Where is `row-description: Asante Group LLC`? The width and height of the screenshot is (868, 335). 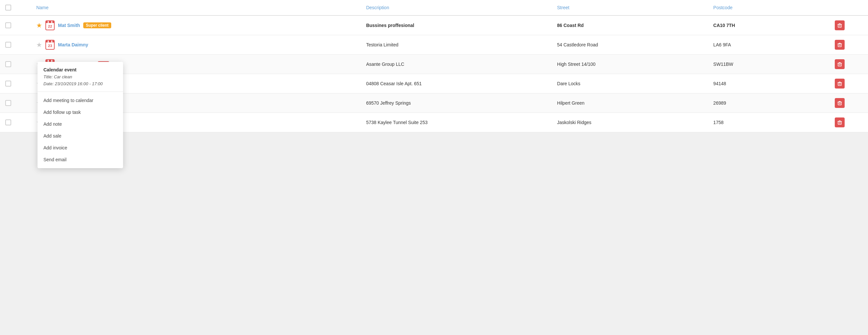
row-description: Asante Group LLC is located at coordinates (385, 64).